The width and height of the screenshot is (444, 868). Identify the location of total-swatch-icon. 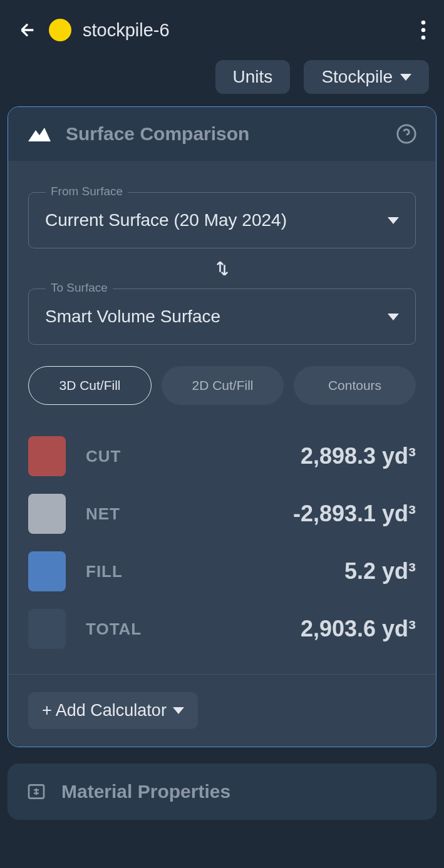
(47, 629).